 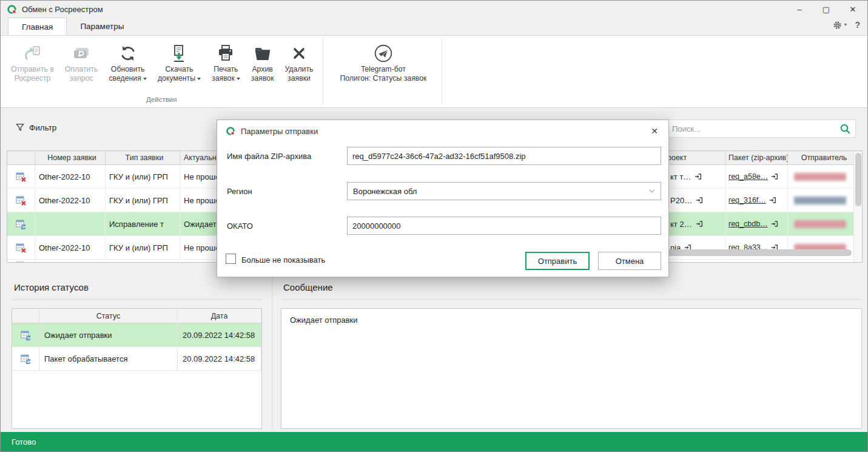 What do you see at coordinates (81, 53) in the screenshot?
I see `pay-request-icon` at bounding box center [81, 53].